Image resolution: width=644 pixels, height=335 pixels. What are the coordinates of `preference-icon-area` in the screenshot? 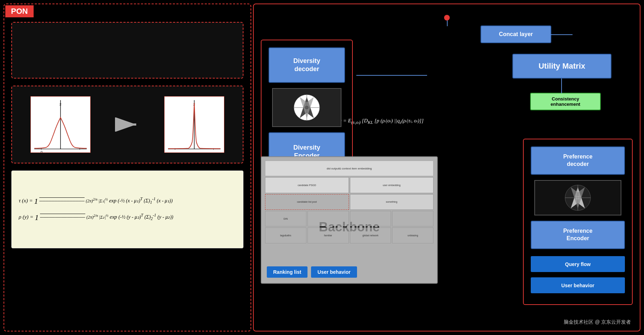 It's located at (578, 198).